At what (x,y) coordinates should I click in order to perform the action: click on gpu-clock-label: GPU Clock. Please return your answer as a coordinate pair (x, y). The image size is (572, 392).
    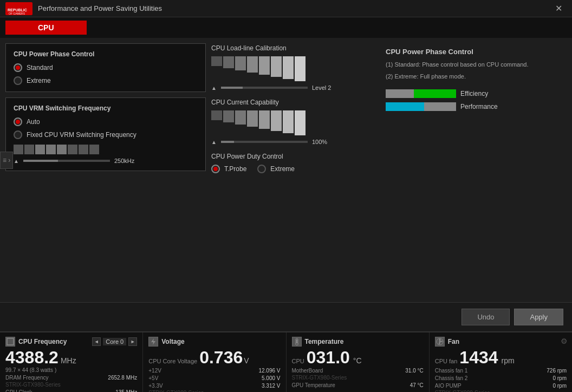
    Looking at the image, I should click on (18, 391).